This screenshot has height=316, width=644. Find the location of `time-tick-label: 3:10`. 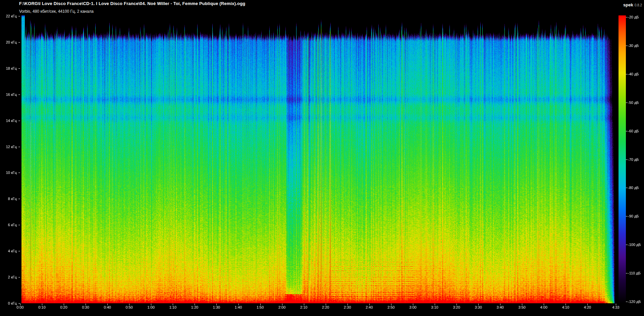

time-tick-label: 3:10 is located at coordinates (435, 307).